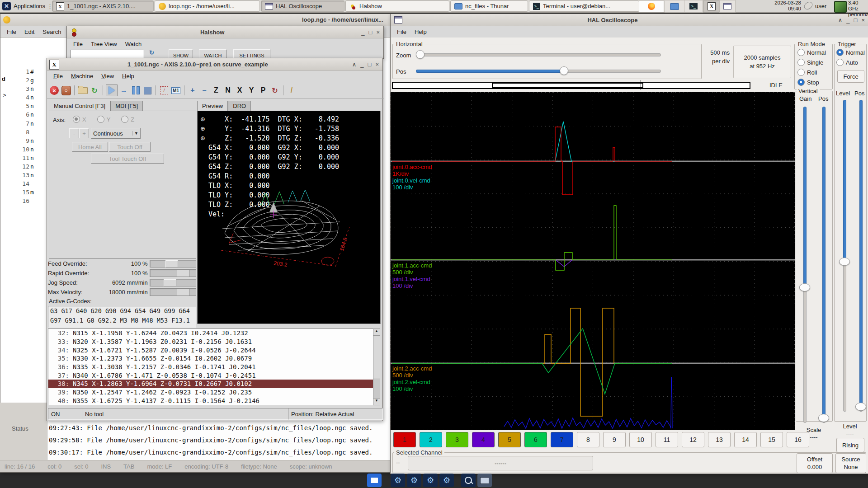 The width and height of the screenshot is (868, 488). I want to click on editor-menu-search: Search, so click(52, 32).